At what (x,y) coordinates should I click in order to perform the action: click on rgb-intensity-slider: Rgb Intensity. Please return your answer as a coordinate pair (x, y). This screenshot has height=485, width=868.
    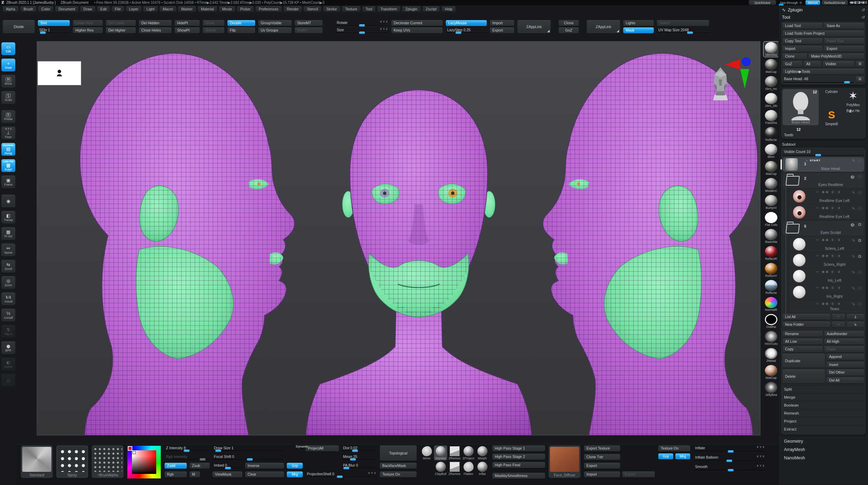
    Looking at the image, I should click on (187, 457).